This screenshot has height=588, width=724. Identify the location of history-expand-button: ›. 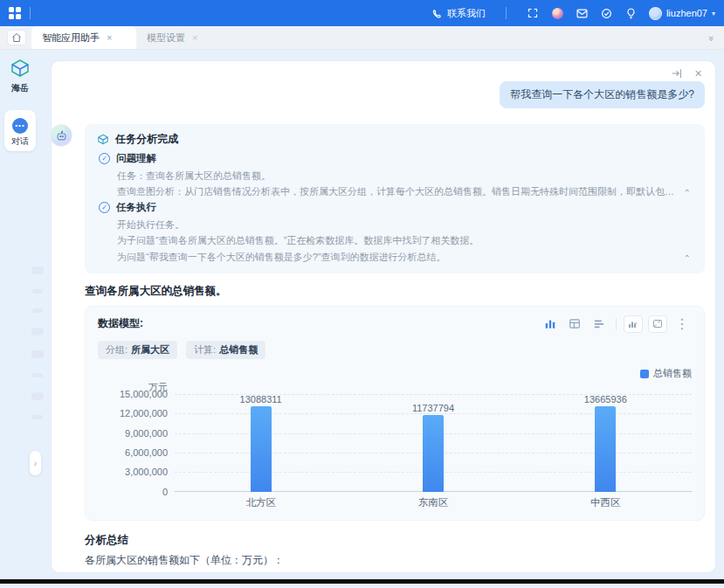
(35, 463).